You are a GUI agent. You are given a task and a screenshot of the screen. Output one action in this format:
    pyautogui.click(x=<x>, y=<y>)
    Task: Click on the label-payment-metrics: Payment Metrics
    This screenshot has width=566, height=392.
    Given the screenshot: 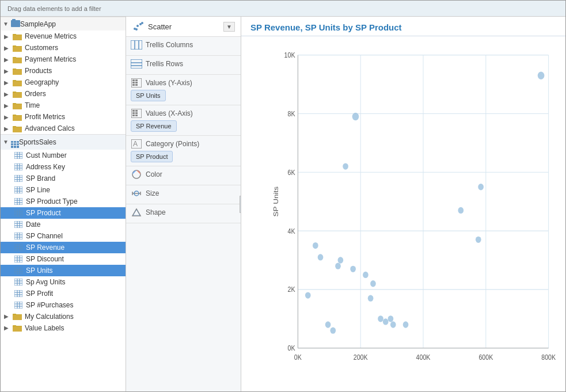 What is the action you would take?
    pyautogui.click(x=51, y=59)
    